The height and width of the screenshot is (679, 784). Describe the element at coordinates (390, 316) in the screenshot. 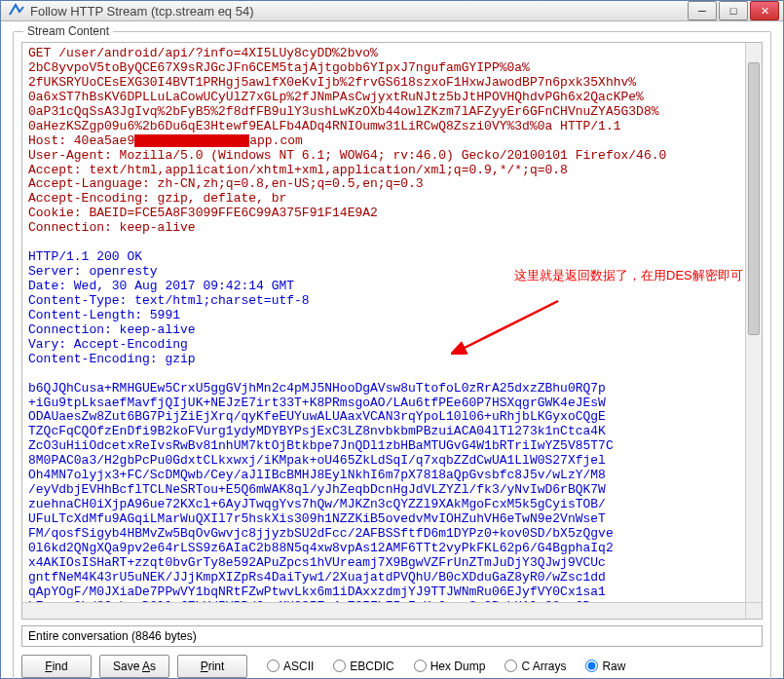

I see `resp-clen: Content-Length: 5991` at that location.